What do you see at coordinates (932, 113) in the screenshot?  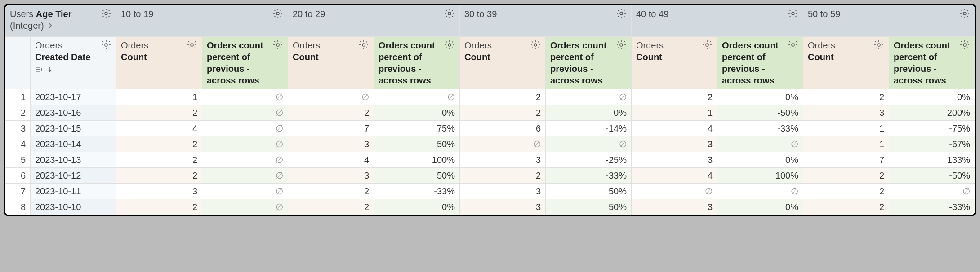 I see `calc-cell: 200%` at bounding box center [932, 113].